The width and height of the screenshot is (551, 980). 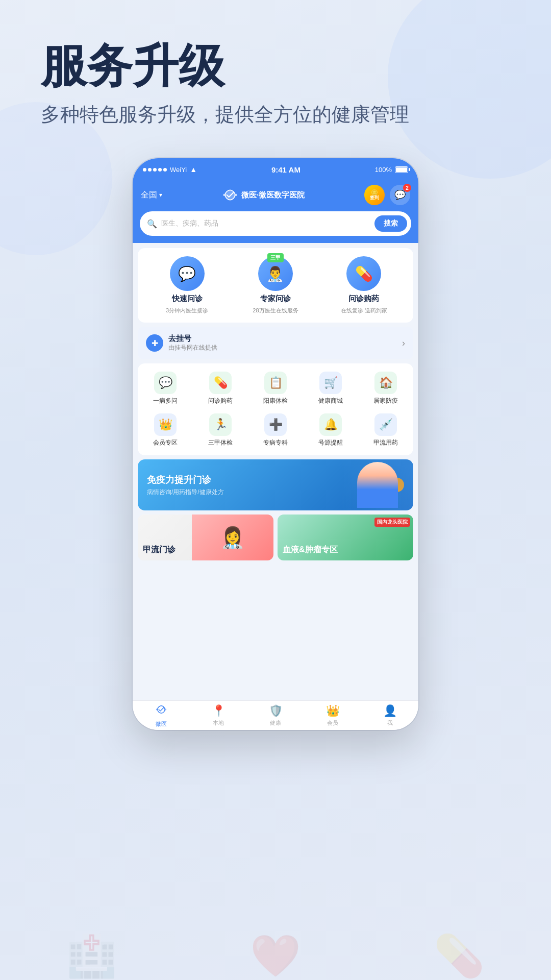 What do you see at coordinates (276, 169) in the screenshot?
I see `status-bar: WeiYi ▲ 9:41 AM 100%` at bounding box center [276, 169].